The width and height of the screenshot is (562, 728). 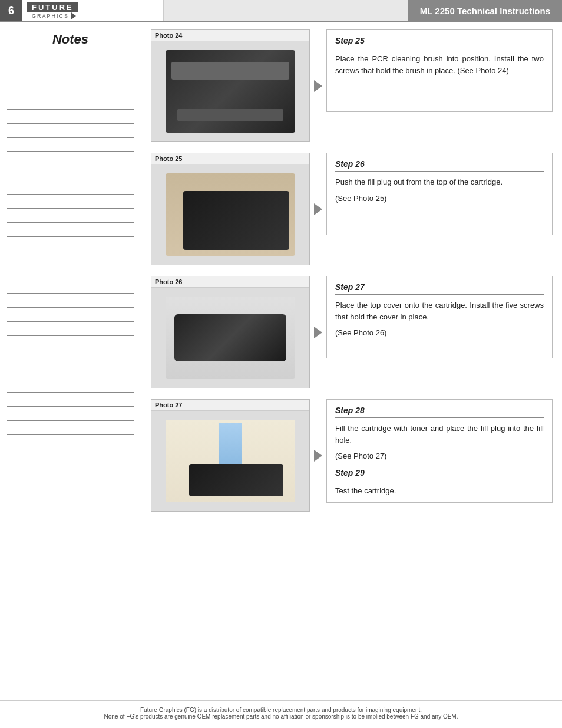 What do you see at coordinates (230, 332) in the screenshot?
I see `photo-box-26: Photo 26` at bounding box center [230, 332].